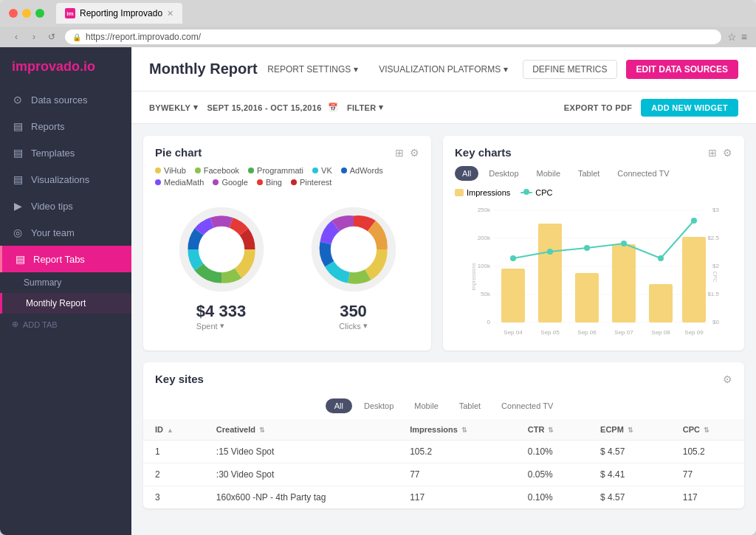 The image size is (756, 535). Describe the element at coordinates (18, 232) in the screenshot. I see `your-team-icon: ◎` at that location.